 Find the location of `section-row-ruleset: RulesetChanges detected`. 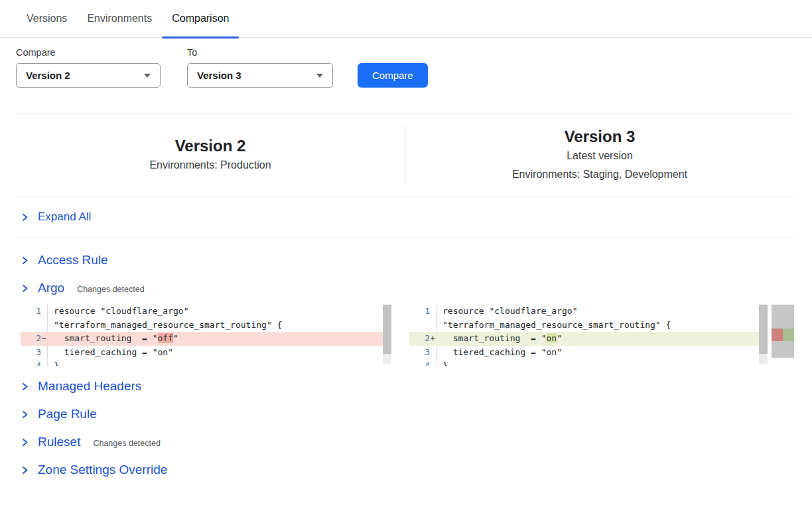

section-row-ruleset: RulesetChanges detected is located at coordinates (406, 442).